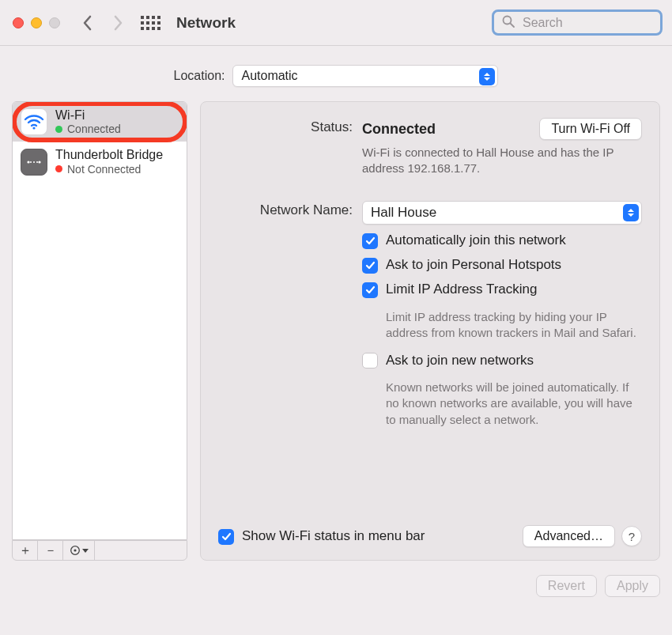  I want to click on ask-new-label: Ask to join new networks, so click(460, 361).